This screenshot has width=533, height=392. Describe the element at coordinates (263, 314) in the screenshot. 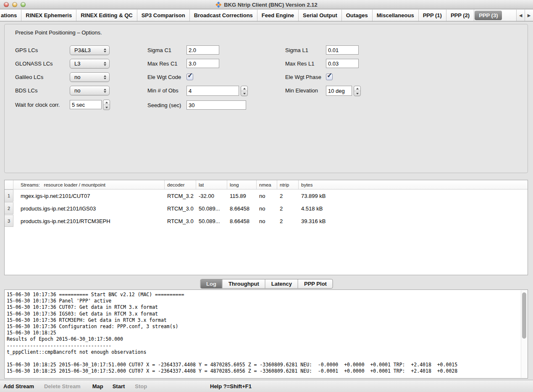

I see `log-line: 15-06-30 10:17:36 IGS03: Get data in RTC…` at that location.